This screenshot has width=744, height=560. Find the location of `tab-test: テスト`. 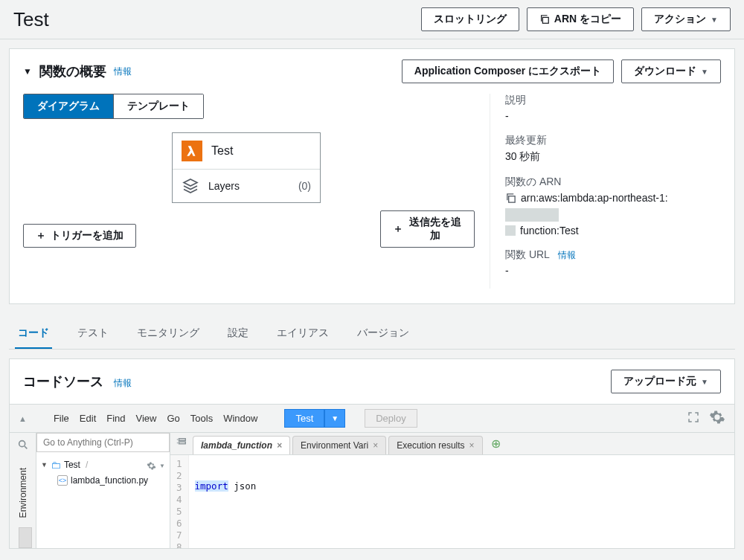

tab-test: テスト is located at coordinates (93, 334).